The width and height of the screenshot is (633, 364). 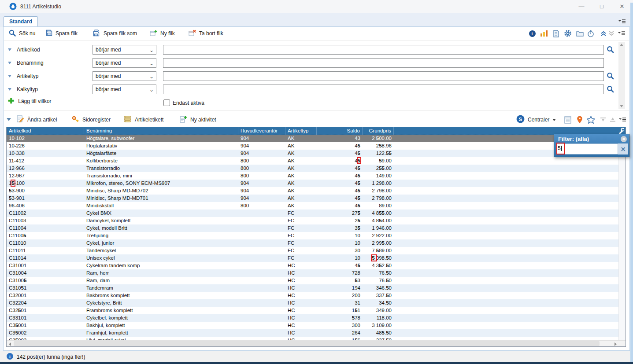 I want to click on collapse-all-icon, so click(x=603, y=33).